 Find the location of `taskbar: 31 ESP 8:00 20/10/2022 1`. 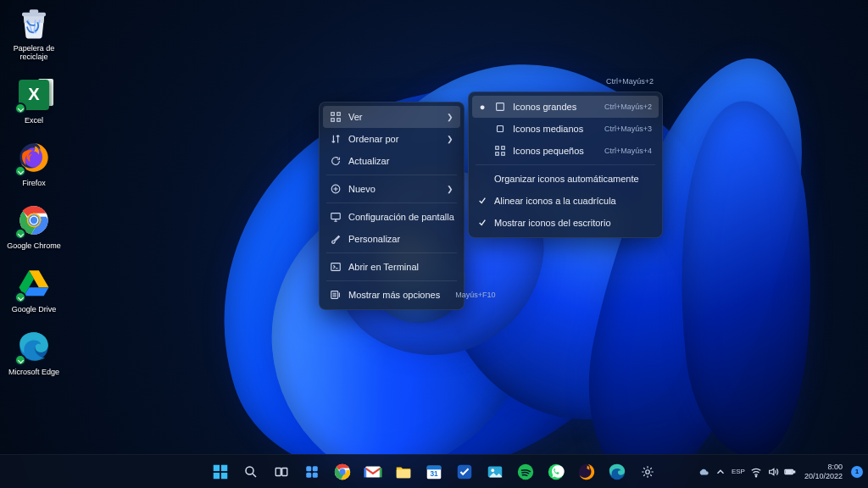

taskbar: 31 ESP 8:00 20/10/2022 1 is located at coordinates (434, 471).